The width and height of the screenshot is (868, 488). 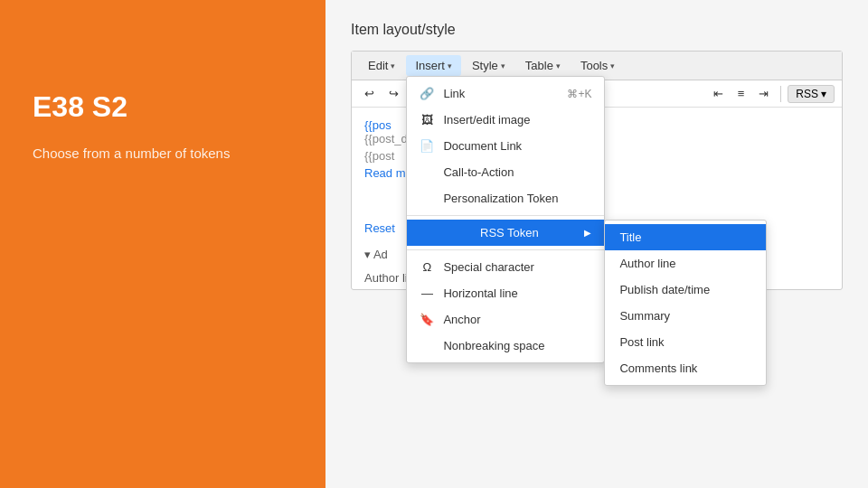 What do you see at coordinates (741, 94) in the screenshot?
I see `align-center-button: ≡` at bounding box center [741, 94].